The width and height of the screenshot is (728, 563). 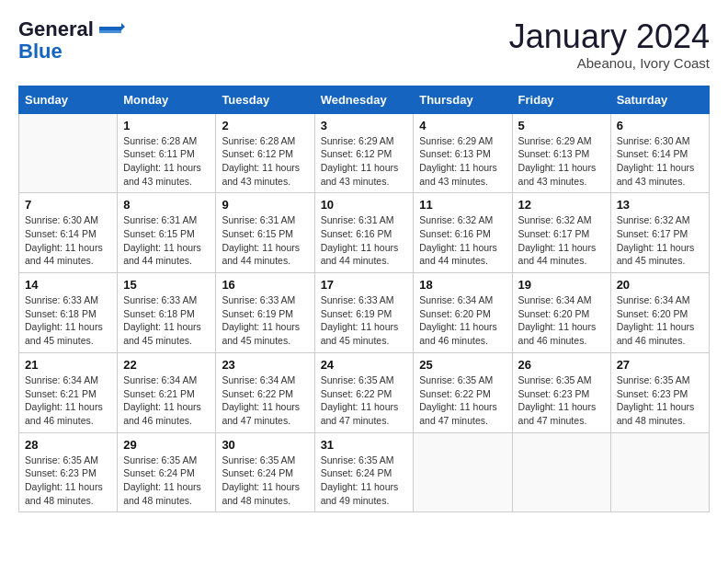 I want to click on table-row: 13Sunrise: 6:32 AMSunset: 6:17 PMDayligh…, so click(x=660, y=234).